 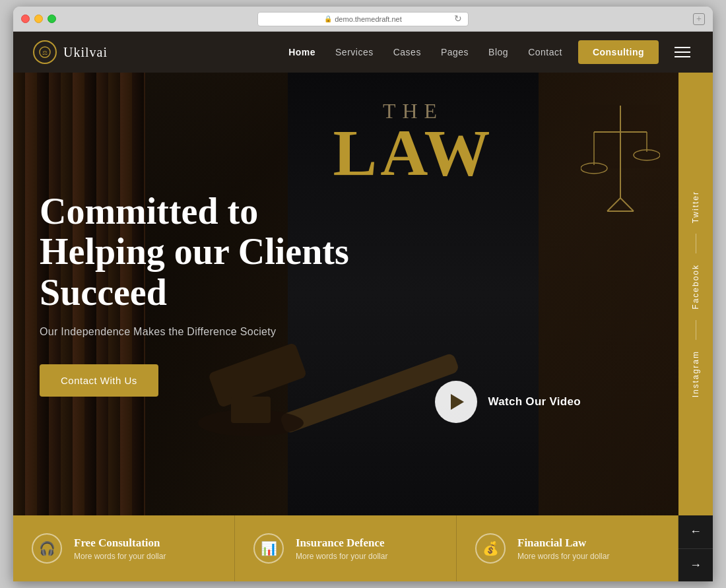 I want to click on new-tab-button: +, so click(x=699, y=19).